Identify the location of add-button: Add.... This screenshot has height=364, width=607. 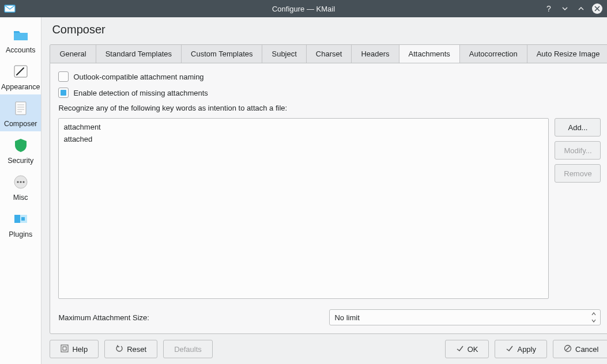
(578, 127).